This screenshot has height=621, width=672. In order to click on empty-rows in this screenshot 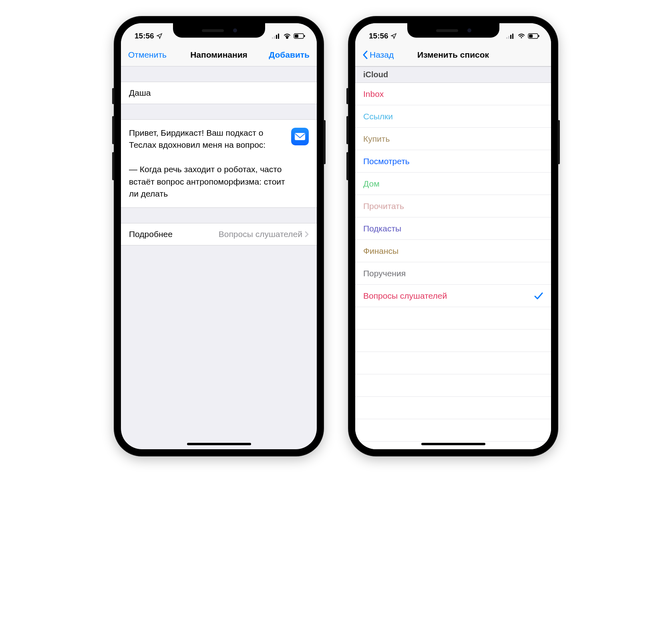, I will do `click(453, 378)`.